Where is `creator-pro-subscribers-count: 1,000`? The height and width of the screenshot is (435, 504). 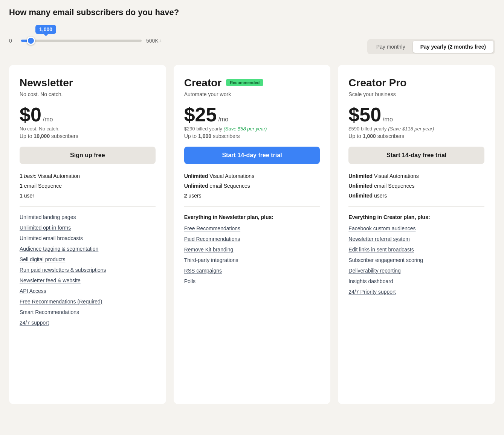
creator-pro-subscribers-count: 1,000 is located at coordinates (369, 136).